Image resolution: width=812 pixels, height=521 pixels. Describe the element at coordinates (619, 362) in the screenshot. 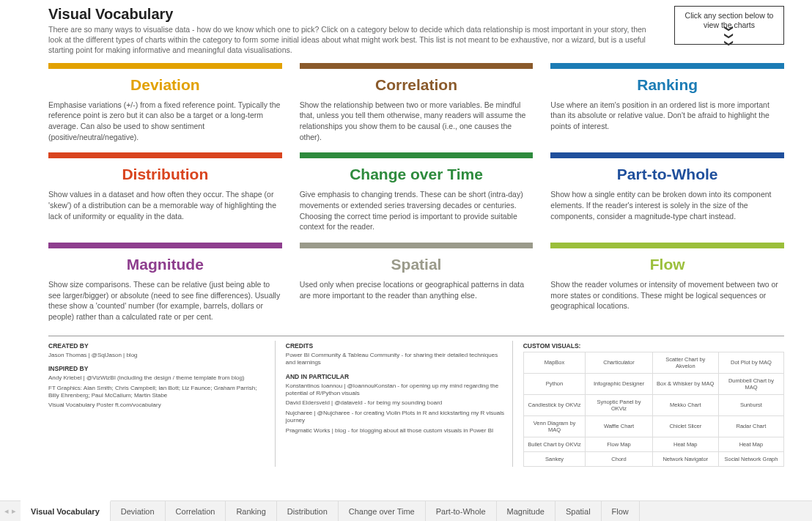

I see `custom-visual-cell: Charticulator` at that location.